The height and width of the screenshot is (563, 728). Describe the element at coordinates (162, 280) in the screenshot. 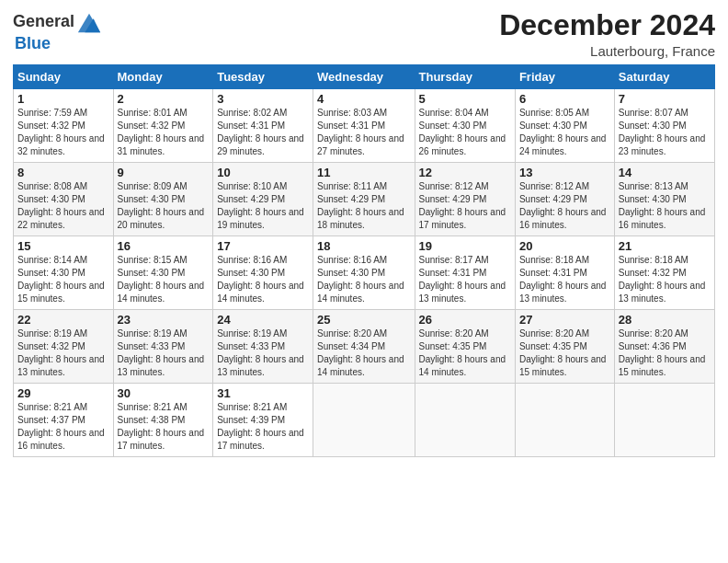

I see `day-info: Sunrise: 8:15 AMSunset: 4:30 PMDaylight:…` at that location.